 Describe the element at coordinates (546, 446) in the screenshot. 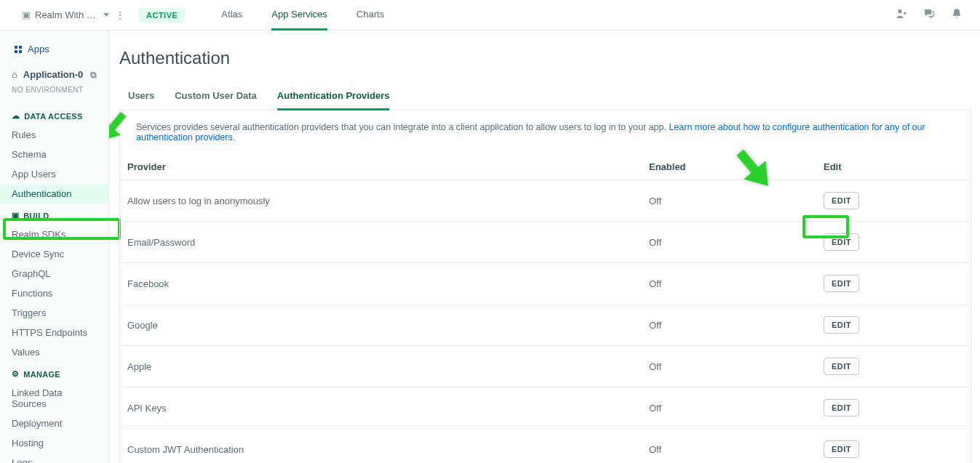

I see `table-row: Custom JWT AuthenticationOffEDIT` at that location.